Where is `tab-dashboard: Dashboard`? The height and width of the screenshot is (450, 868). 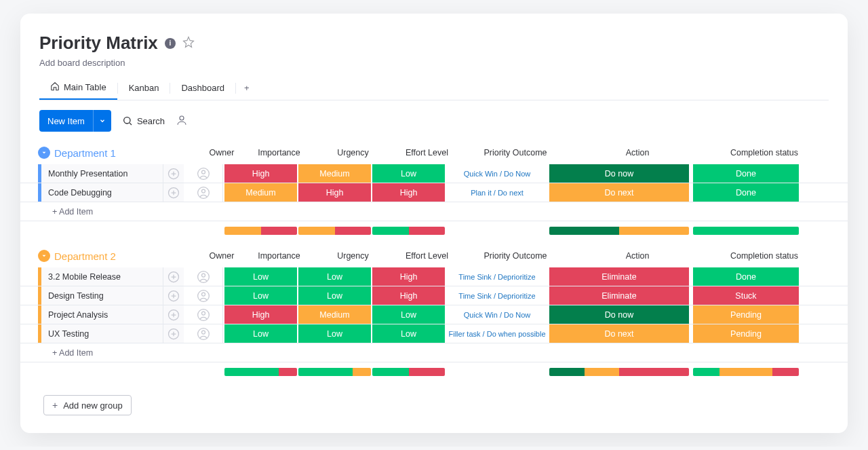
tab-dashboard: Dashboard is located at coordinates (203, 88).